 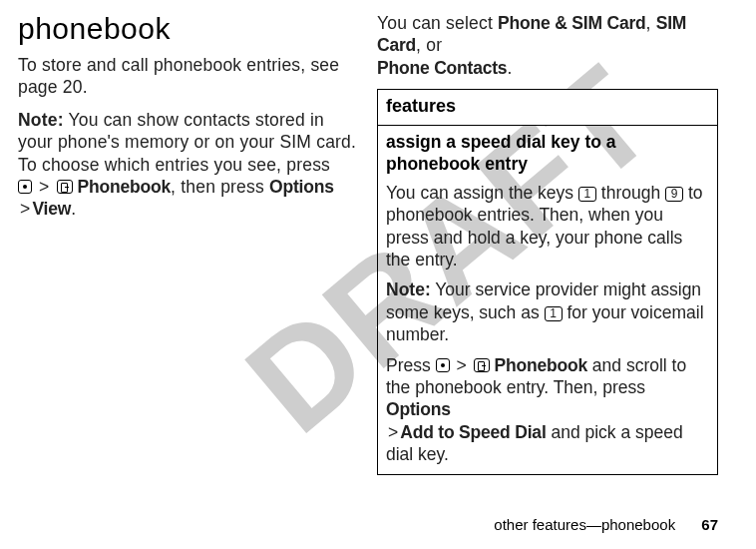 I want to click on opt-phone-sim: Phone & SIM Card, so click(x=571, y=23).